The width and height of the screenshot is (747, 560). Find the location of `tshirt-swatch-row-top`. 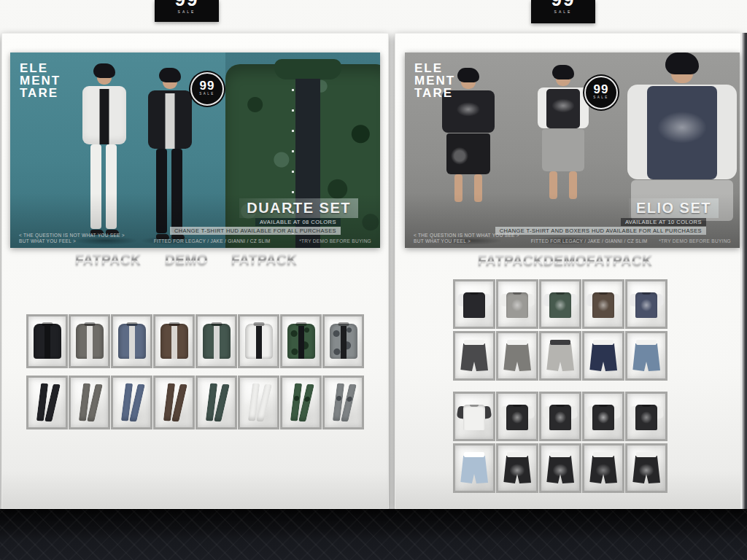

tshirt-swatch-row-top is located at coordinates (560, 304).